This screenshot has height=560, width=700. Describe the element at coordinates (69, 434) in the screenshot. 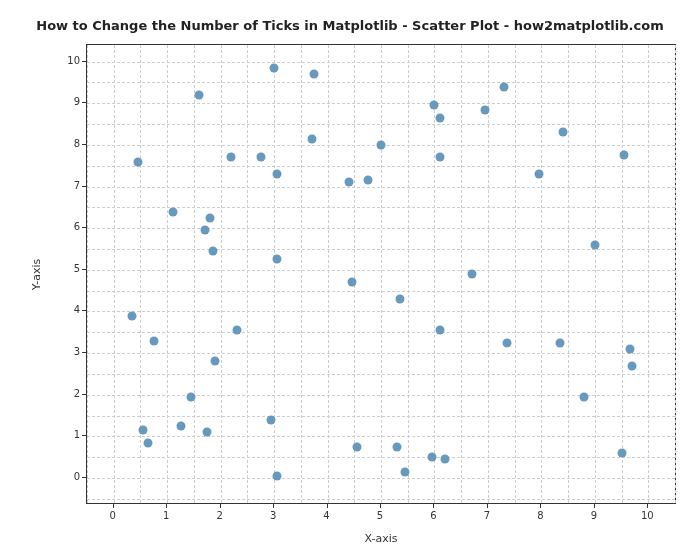

I see `y-tick-label: 1` at that location.